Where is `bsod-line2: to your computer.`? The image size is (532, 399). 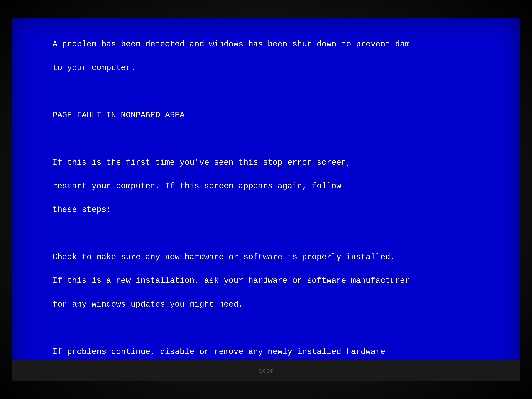 bsod-line2: to your computer. is located at coordinates (94, 68).